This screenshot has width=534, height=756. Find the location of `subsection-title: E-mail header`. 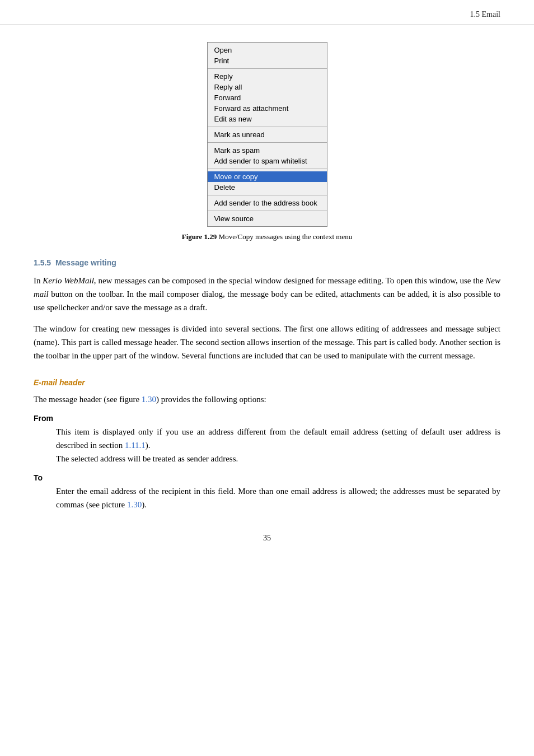

subsection-title: E-mail header is located at coordinates (59, 382).